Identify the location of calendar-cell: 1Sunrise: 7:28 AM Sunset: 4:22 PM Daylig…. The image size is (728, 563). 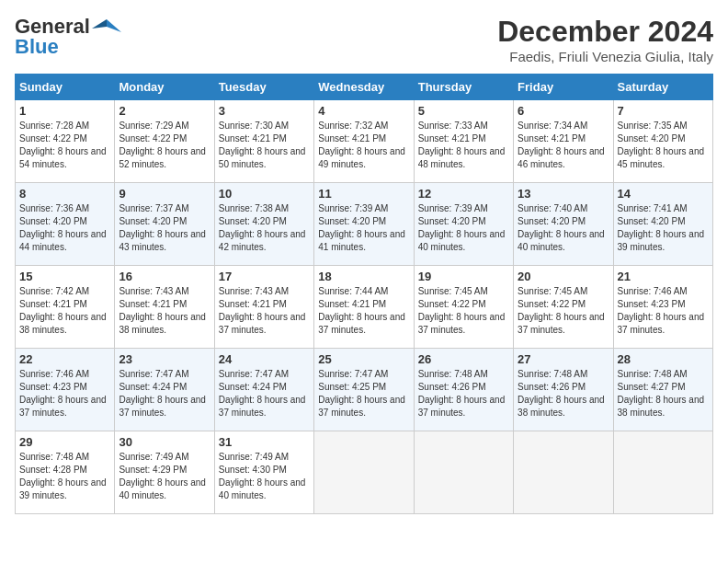
(65, 142).